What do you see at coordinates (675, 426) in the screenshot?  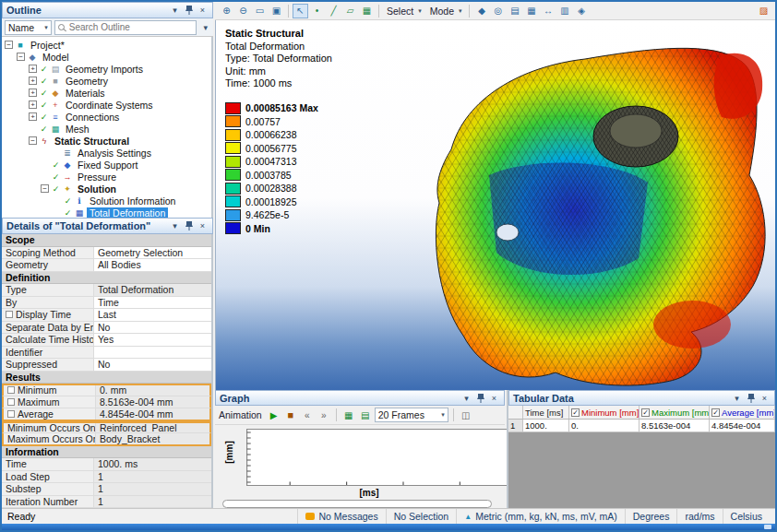 I see `maximum-cell: 8.5163e-004` at bounding box center [675, 426].